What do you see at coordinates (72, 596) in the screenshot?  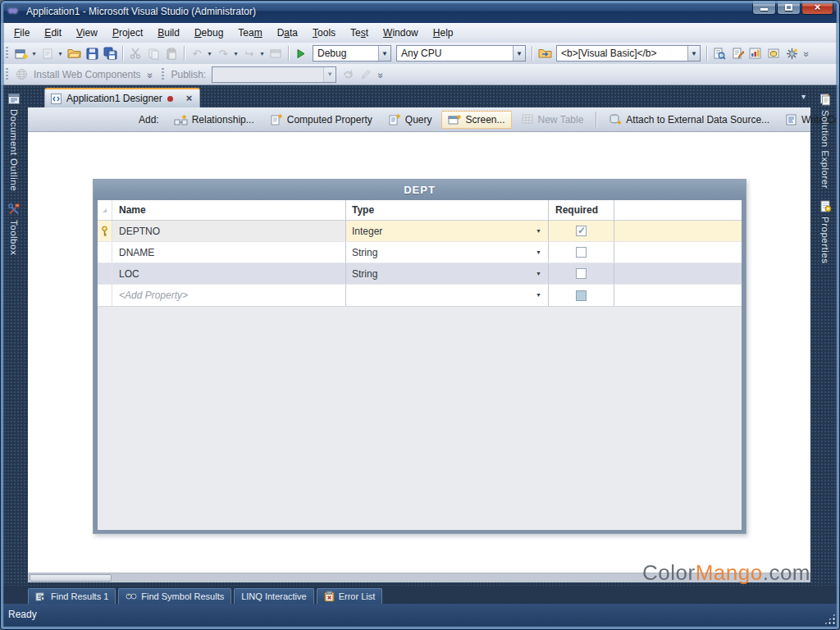 I see `bottom-tab-find-results-1: Find Results 1` at bounding box center [72, 596].